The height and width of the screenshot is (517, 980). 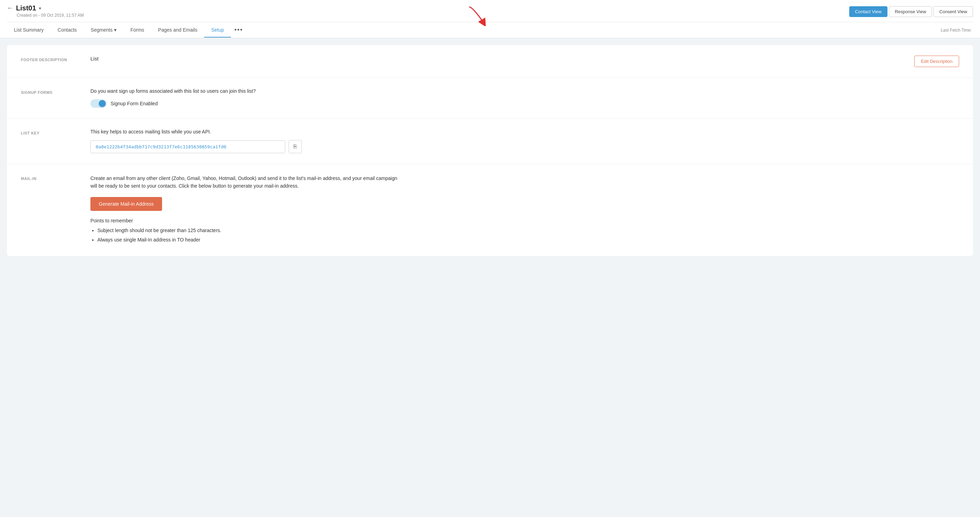 What do you see at coordinates (490, 141) in the screenshot?
I see `list-key-section: LIST KEY This key helps to access mailin…` at bounding box center [490, 141].